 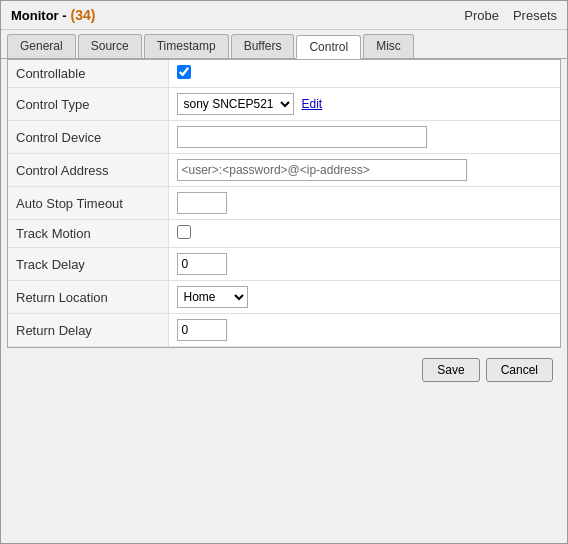 I want to click on label-track-delay: Track Delay, so click(x=88, y=264).